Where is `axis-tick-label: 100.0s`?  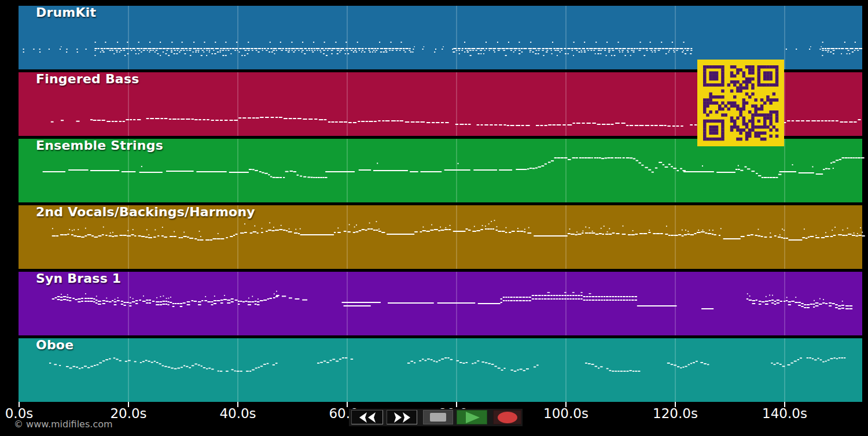
axis-tick-label: 100.0s is located at coordinates (566, 413).